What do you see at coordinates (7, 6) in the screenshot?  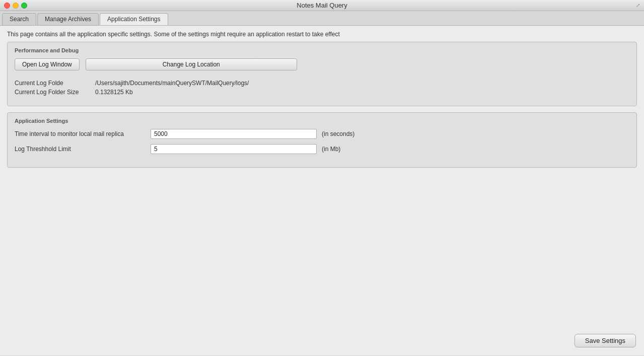 I see `close-button` at bounding box center [7, 6].